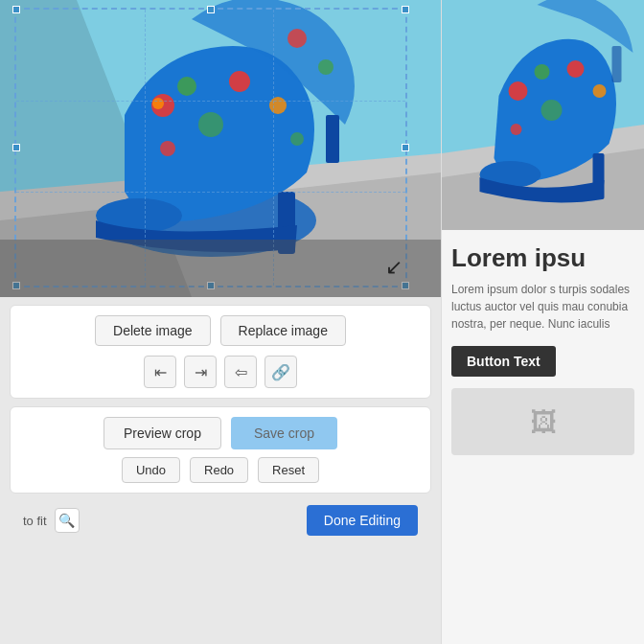 This screenshot has height=644, width=644. I want to click on align-left-button: ⇤, so click(160, 372).